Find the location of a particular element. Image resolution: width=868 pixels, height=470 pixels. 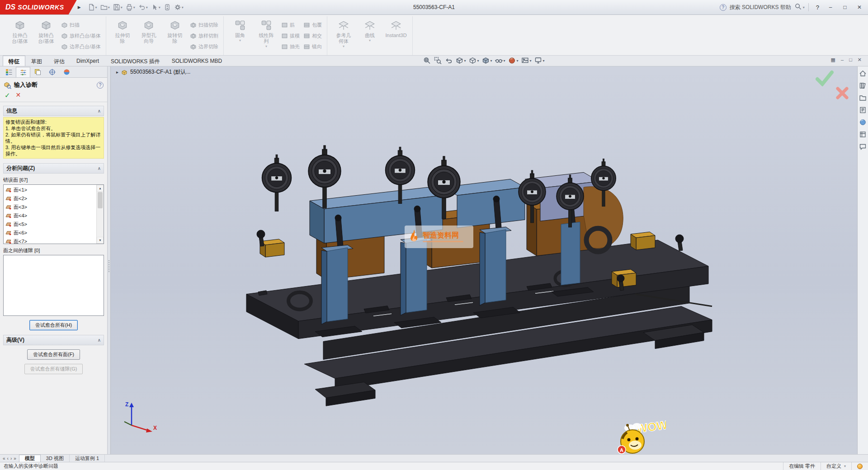

ribbon-button-small: 拔模 is located at coordinates (290, 36).